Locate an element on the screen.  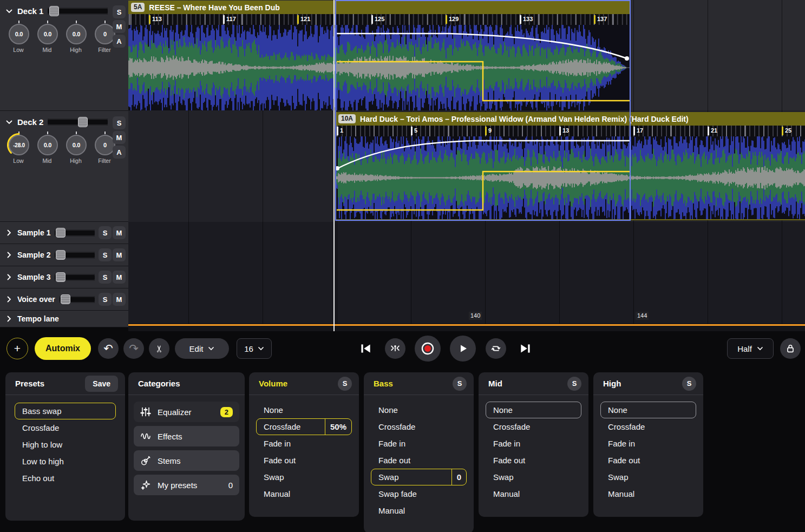
mid-option-fade-in: Fade in is located at coordinates (534, 444).